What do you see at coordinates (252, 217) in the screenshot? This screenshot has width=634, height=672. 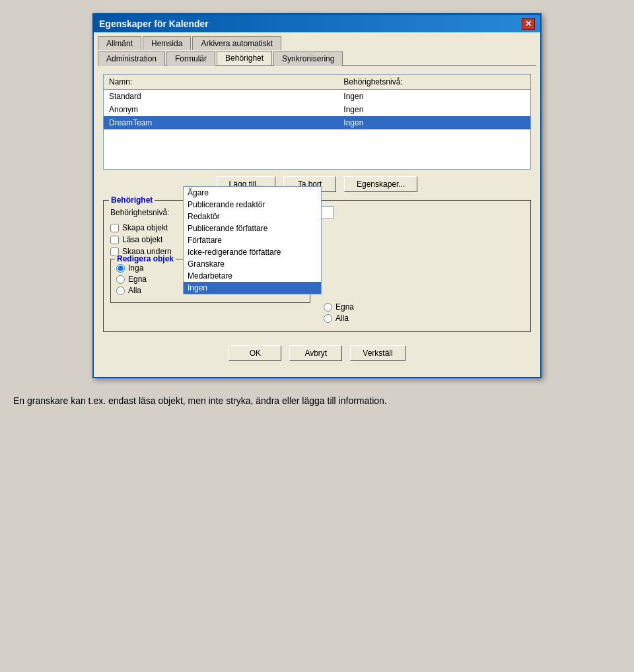 I see `dropdown-item-redaktor: Redaktör` at bounding box center [252, 217].